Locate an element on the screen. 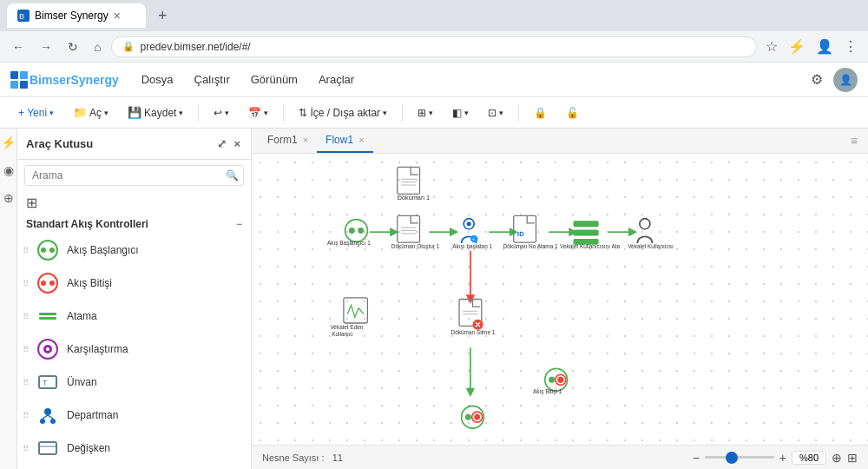  tool-label-variable: Değişken is located at coordinates (89, 448).